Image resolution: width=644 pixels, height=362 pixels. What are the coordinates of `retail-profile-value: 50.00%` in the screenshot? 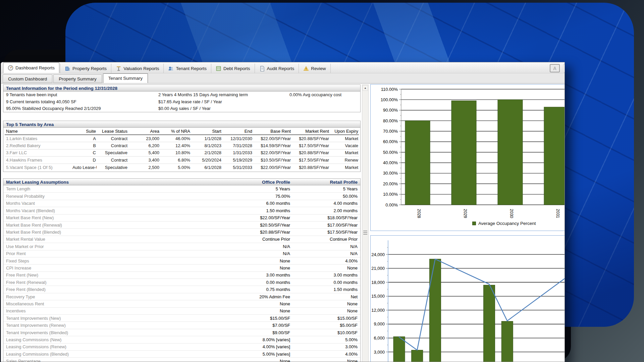 It's located at (324, 196).